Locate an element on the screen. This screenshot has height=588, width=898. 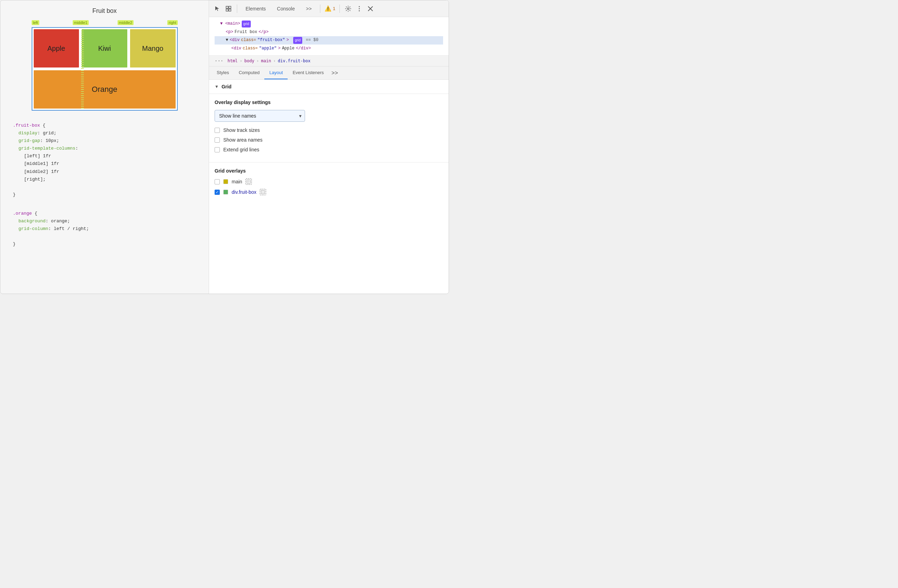
show-track-sizes-label: Show track sizes is located at coordinates (241, 130).